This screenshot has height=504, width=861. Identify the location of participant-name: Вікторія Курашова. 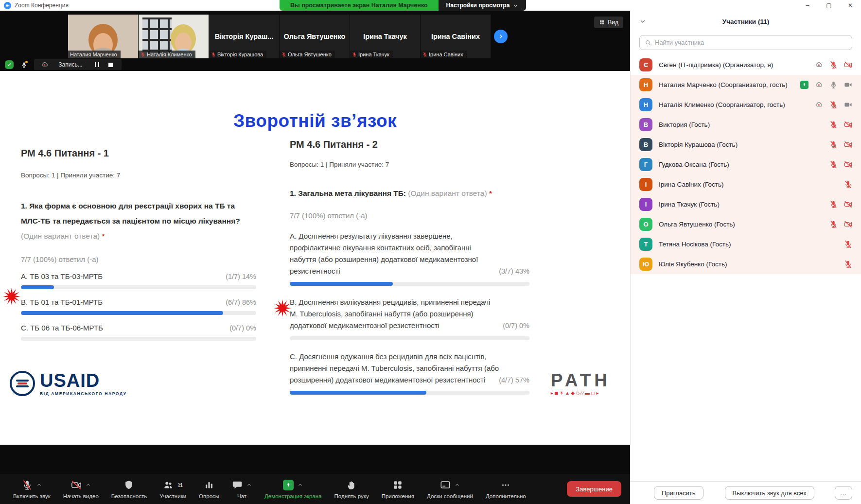
(240, 54).